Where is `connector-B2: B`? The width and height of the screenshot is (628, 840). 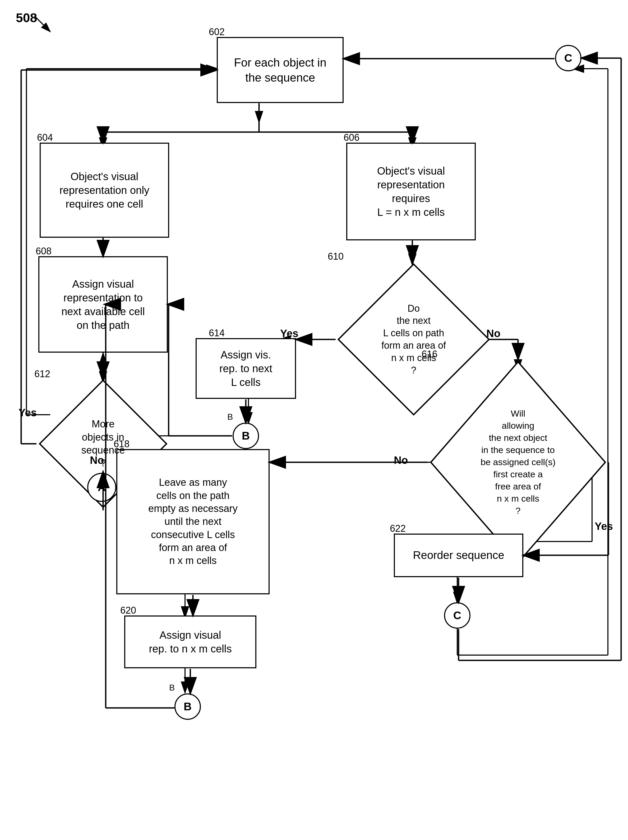 connector-B2: B is located at coordinates (188, 707).